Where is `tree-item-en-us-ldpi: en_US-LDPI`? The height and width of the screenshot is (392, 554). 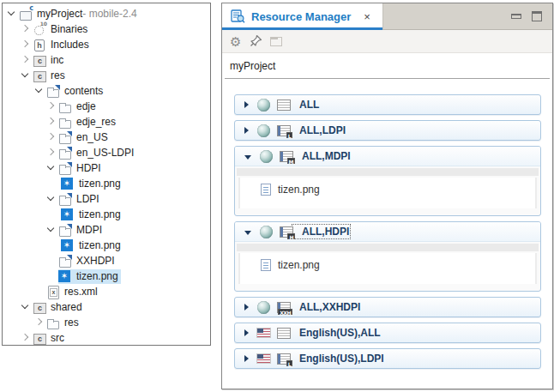 tree-item-en-us-ldpi: en_US-LDPI is located at coordinates (106, 153).